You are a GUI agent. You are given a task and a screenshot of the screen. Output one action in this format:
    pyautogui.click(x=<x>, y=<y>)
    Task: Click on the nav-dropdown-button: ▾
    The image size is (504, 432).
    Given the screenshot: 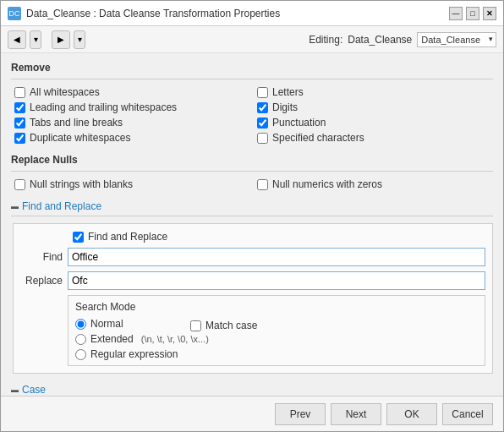 What is the action you would take?
    pyautogui.click(x=36, y=40)
    